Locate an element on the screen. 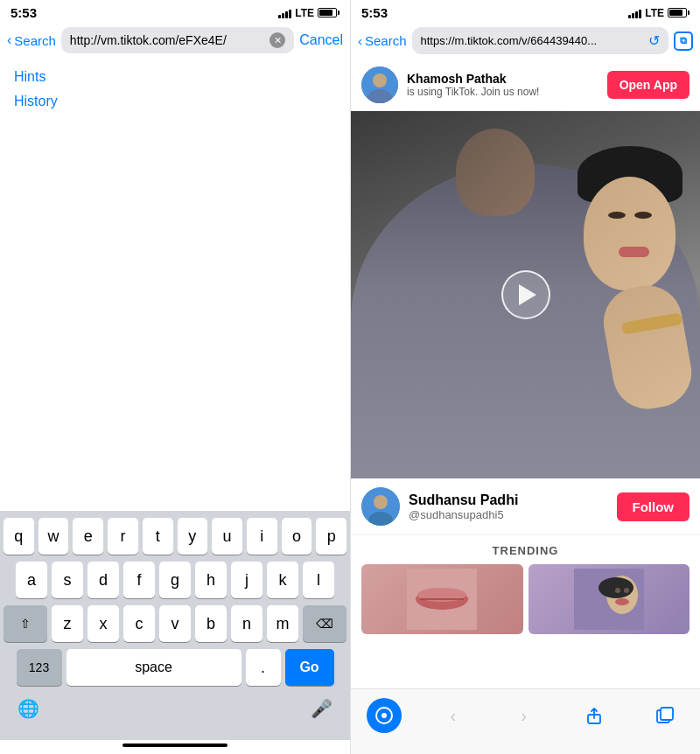 This screenshot has width=700, height=754. key-c: c is located at coordinates (139, 624).